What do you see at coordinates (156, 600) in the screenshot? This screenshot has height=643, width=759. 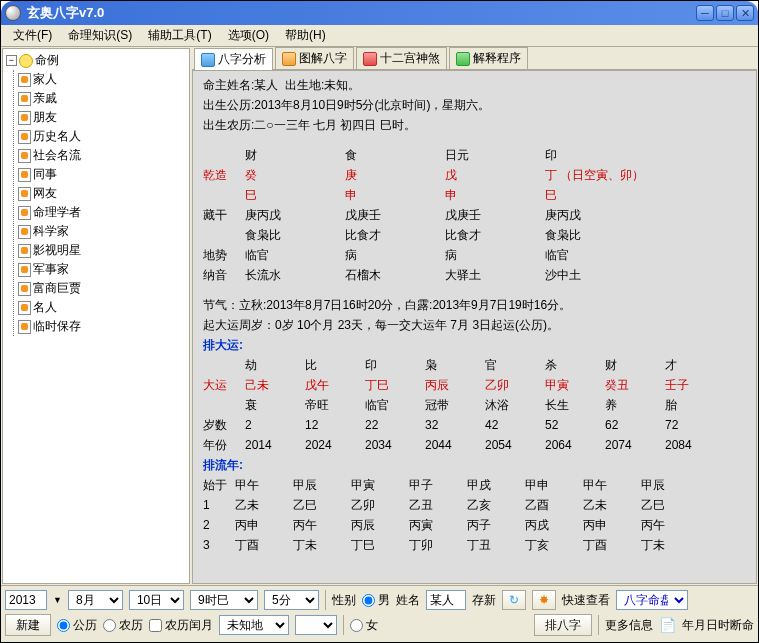 I see `day-select: 10日` at bounding box center [156, 600].